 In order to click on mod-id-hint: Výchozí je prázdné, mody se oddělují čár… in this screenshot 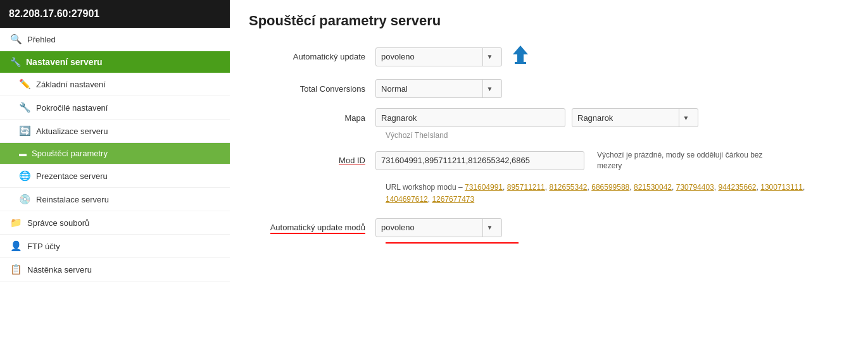, I will do `click(680, 161)`.